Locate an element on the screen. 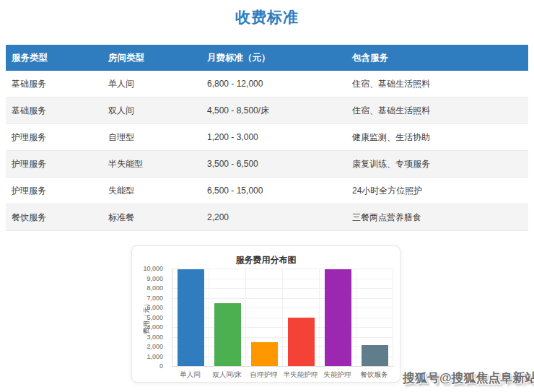 The height and width of the screenshot is (392, 534). table-cell: 4,500 - 8,500/床 is located at coordinates (274, 111).